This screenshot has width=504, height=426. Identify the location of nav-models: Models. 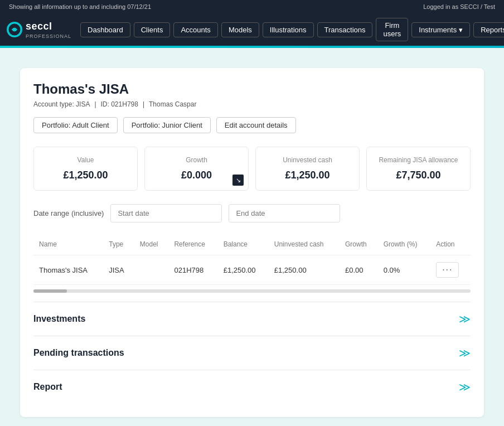
(240, 30).